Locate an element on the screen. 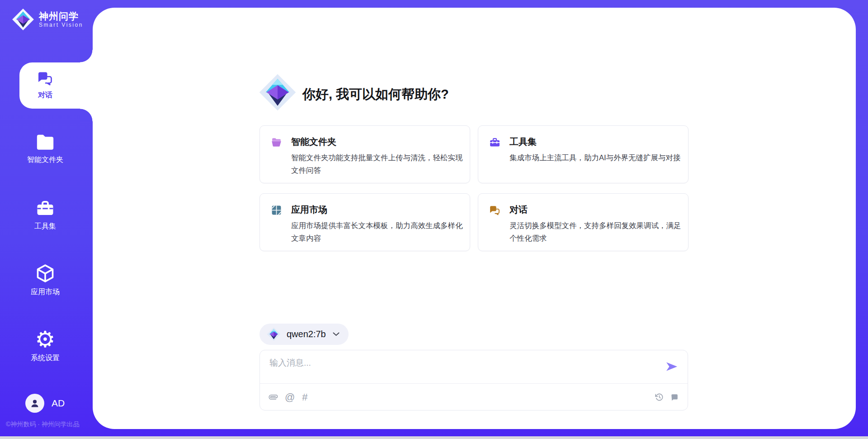  folder-icon is located at coordinates (45, 142).